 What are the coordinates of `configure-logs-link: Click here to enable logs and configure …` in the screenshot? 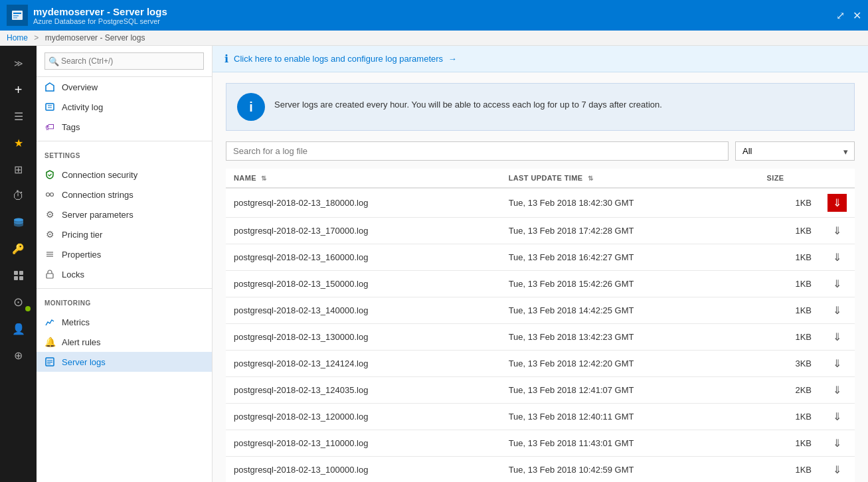 It's located at (345, 58).